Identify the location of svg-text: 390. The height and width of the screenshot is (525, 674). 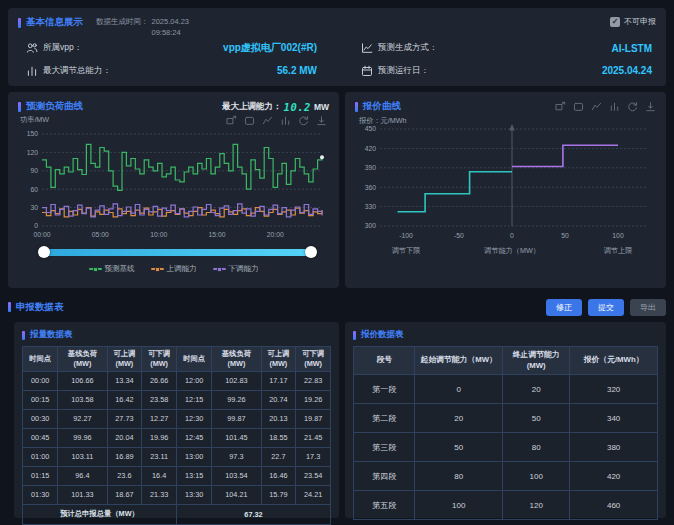
(371, 168).